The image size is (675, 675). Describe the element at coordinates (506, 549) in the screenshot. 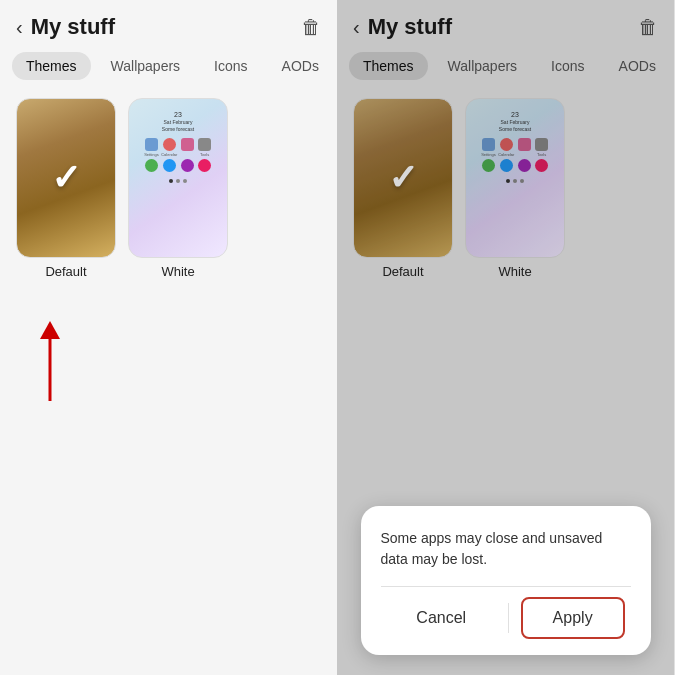

I see `dialog-message: Some apps may close and unsaved data may…` at that location.